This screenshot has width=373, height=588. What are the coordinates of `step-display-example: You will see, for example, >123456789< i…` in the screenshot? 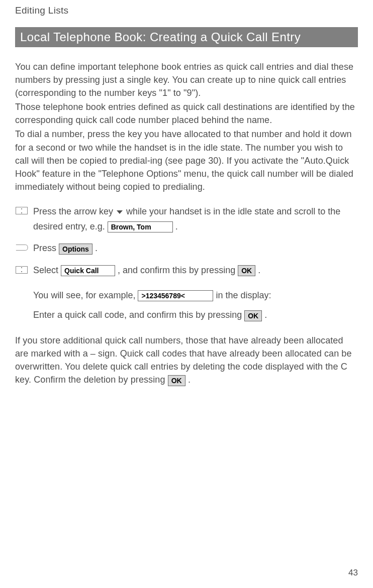 It's located at (196, 296).